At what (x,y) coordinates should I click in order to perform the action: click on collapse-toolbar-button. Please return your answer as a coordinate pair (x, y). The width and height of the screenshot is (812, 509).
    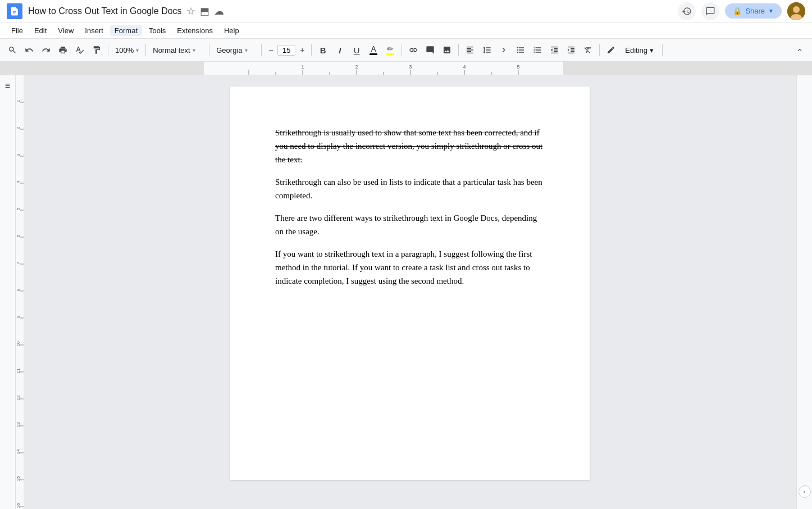
    Looking at the image, I should click on (800, 50).